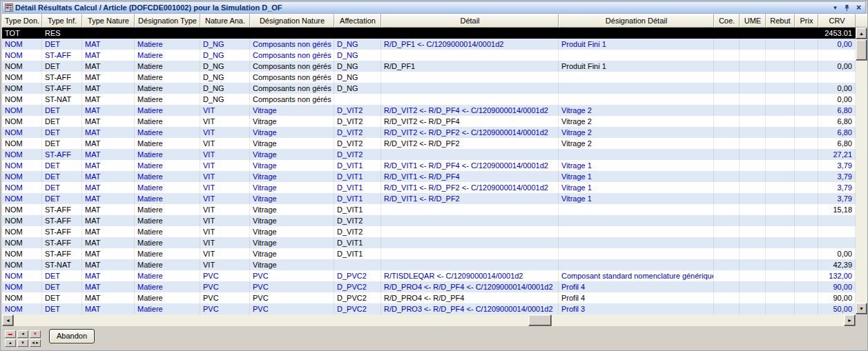  I want to click on column-header-10: Coe., so click(726, 21).